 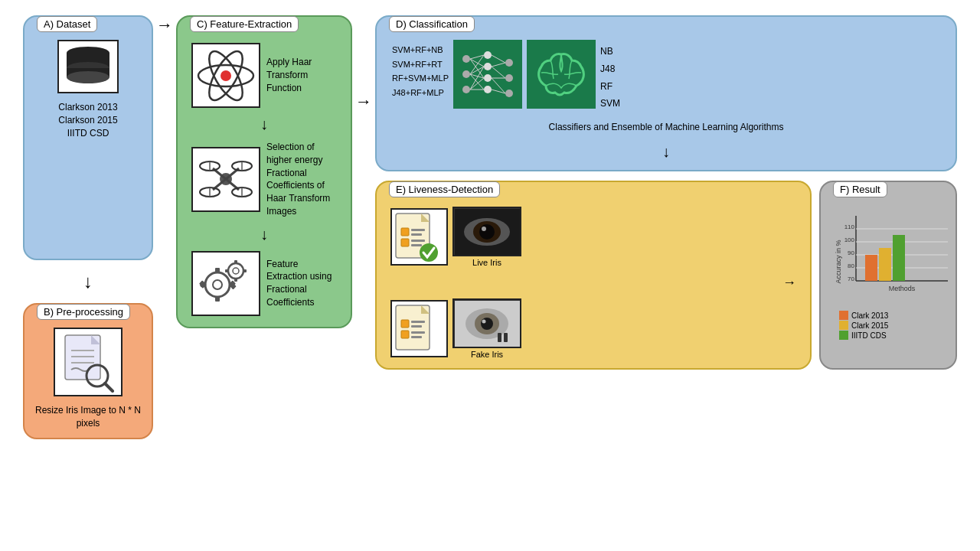 What do you see at coordinates (420, 51) in the screenshot?
I see `clf-1: SVM+RF+NB` at bounding box center [420, 51].